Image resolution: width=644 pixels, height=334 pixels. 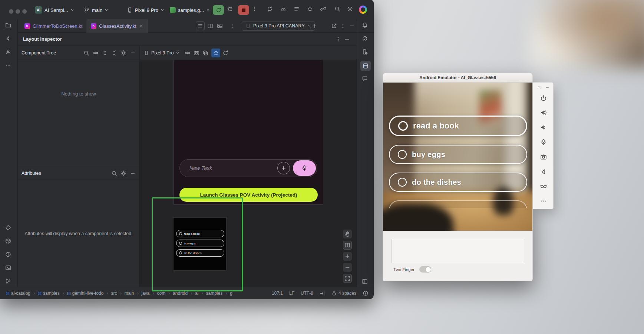 I want to click on breadcrumb-item: ai, so click(x=196, y=293).